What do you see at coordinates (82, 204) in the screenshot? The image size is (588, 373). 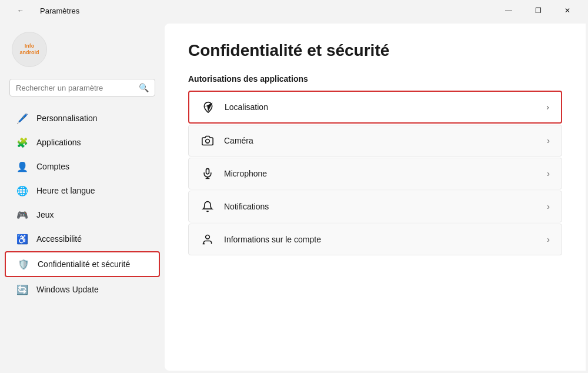 I see `sidebar-nav: 🖊️ Personnalisation 🧩 Applications 👤 Com…` at bounding box center [82, 204].